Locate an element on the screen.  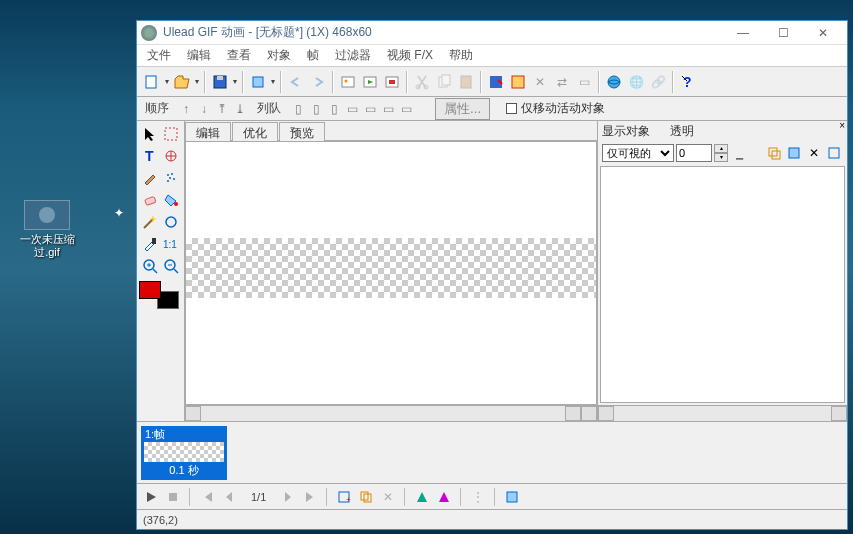
reverse-button: ⇄ is located at coordinates (562, 82).